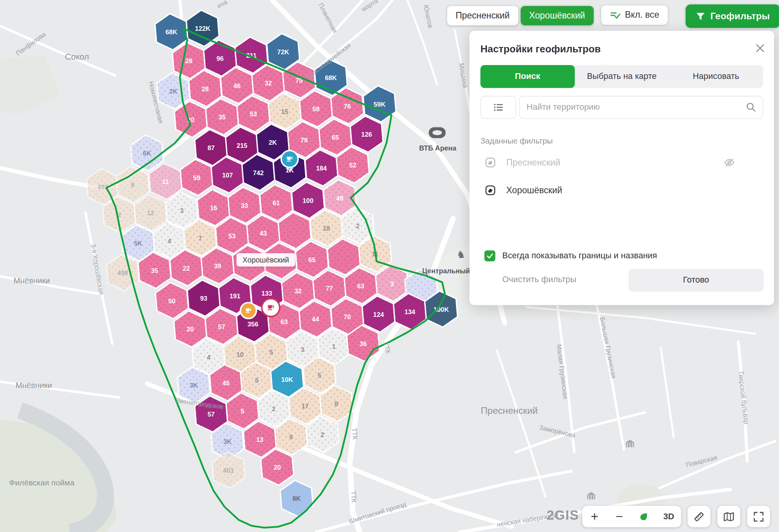  What do you see at coordinates (295, 231) in the screenshot?
I see `hexagon` at bounding box center [295, 231].